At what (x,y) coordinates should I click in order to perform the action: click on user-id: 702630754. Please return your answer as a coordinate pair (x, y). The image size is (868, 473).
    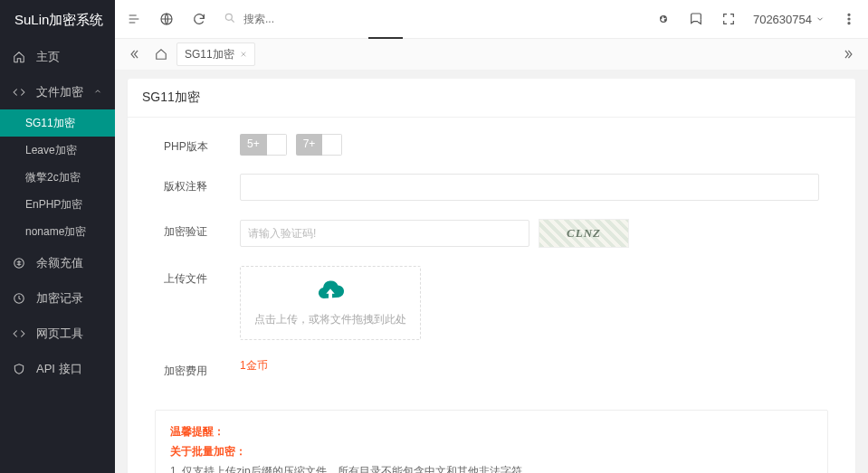
    Looking at the image, I should click on (782, 20).